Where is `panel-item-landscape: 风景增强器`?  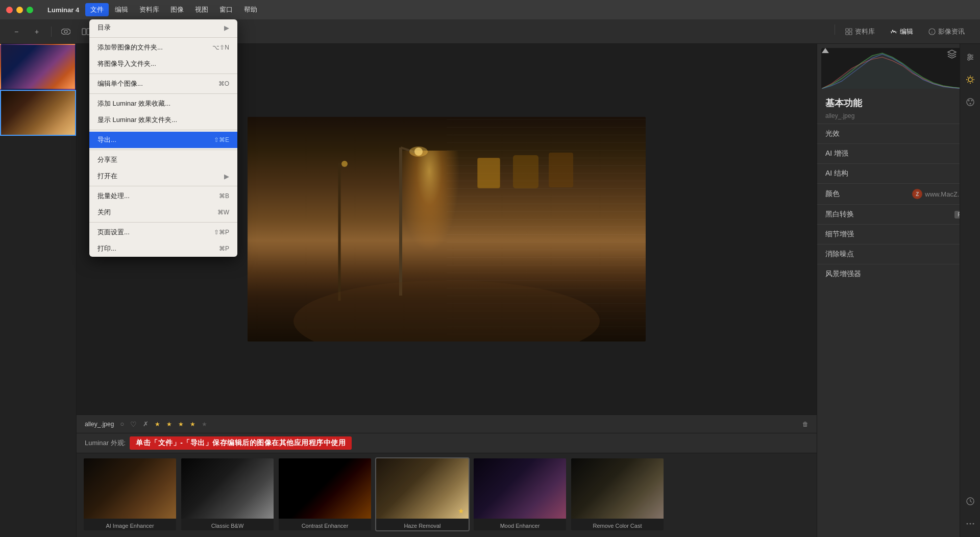
panel-item-landscape: 风景增强器 is located at coordinates (898, 274).